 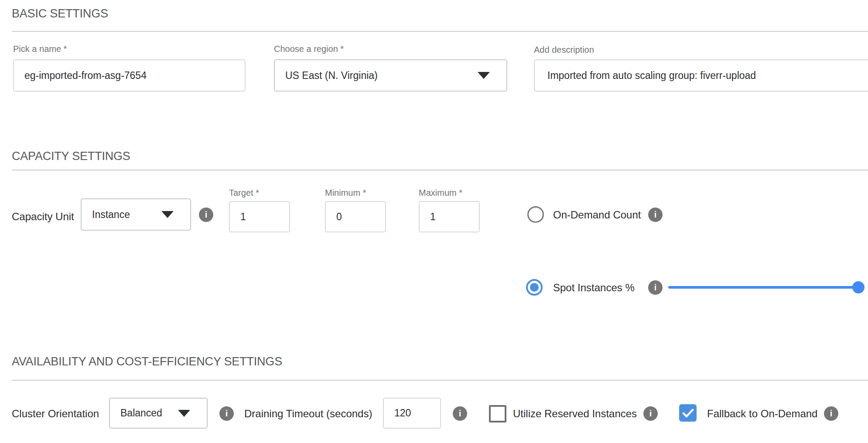 What do you see at coordinates (391, 75) in the screenshot?
I see `region-dropdown: US East (N. Virginia)` at bounding box center [391, 75].